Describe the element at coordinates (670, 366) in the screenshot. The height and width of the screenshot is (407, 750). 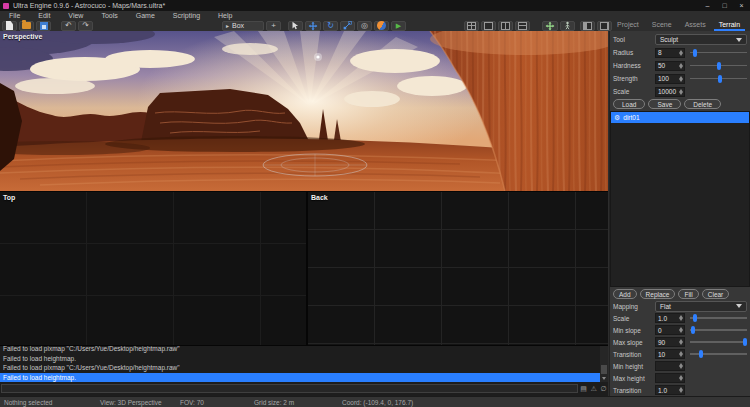
I see `min-height-spinbox` at that location.